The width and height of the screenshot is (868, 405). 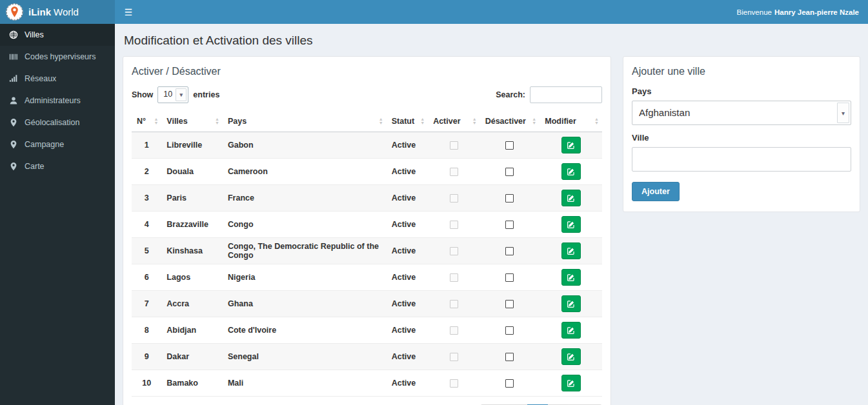 What do you see at coordinates (367, 330) in the screenshot?
I see `table-row: 8AbidjanCote d'IvoireActive` at bounding box center [367, 330].